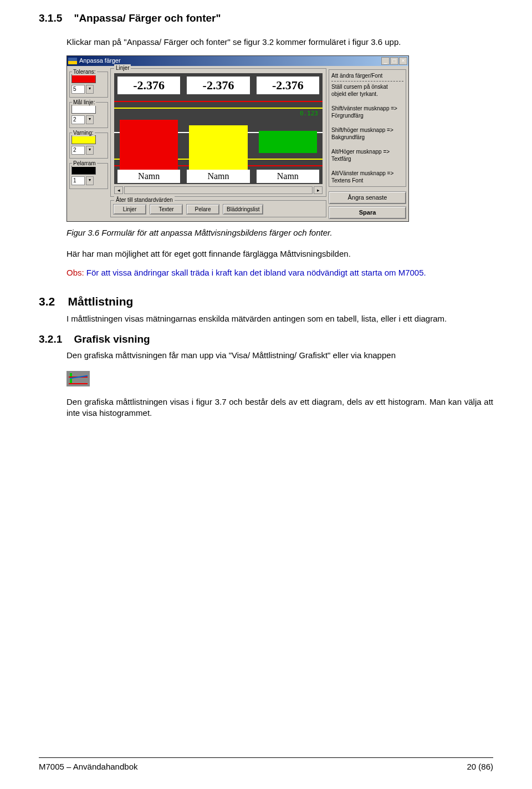  I want to click on tolerans-value, so click(78, 89).